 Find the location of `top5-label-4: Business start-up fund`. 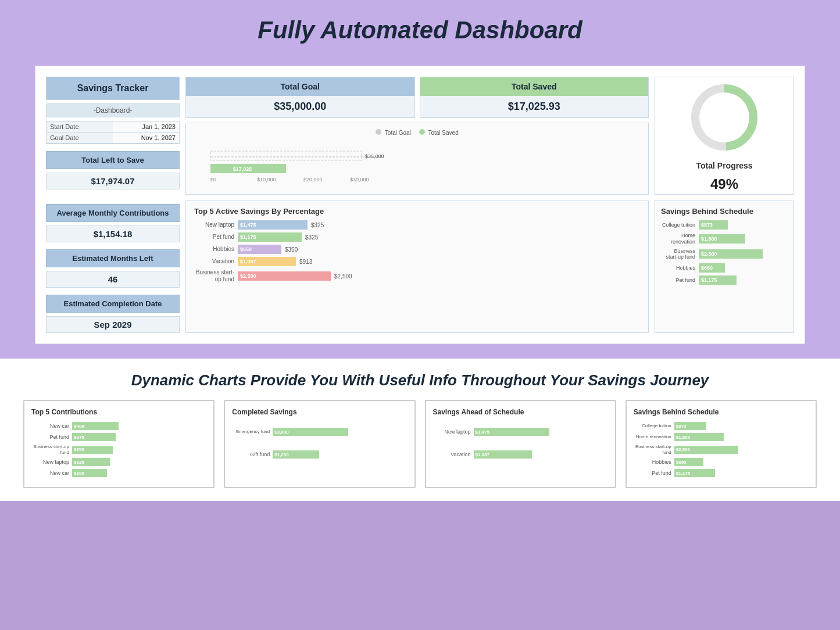

top5-label-4: Business start-up fund is located at coordinates (216, 276).